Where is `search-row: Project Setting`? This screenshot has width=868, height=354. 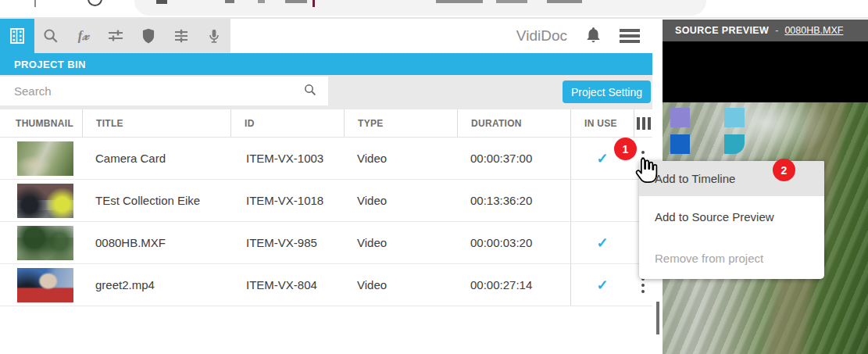
search-row: Project Setting is located at coordinates (327, 92).